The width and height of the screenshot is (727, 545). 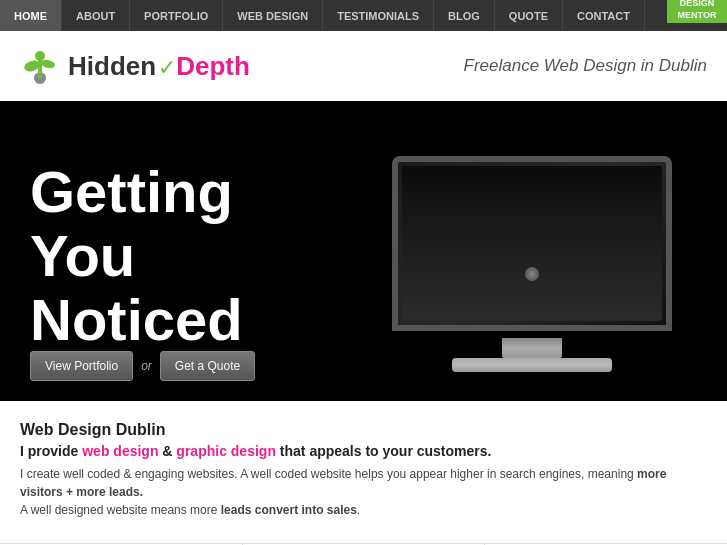 What do you see at coordinates (697, 12) in the screenshot?
I see `design-mentor-badge: DESIGN MENTOR` at bounding box center [697, 12].